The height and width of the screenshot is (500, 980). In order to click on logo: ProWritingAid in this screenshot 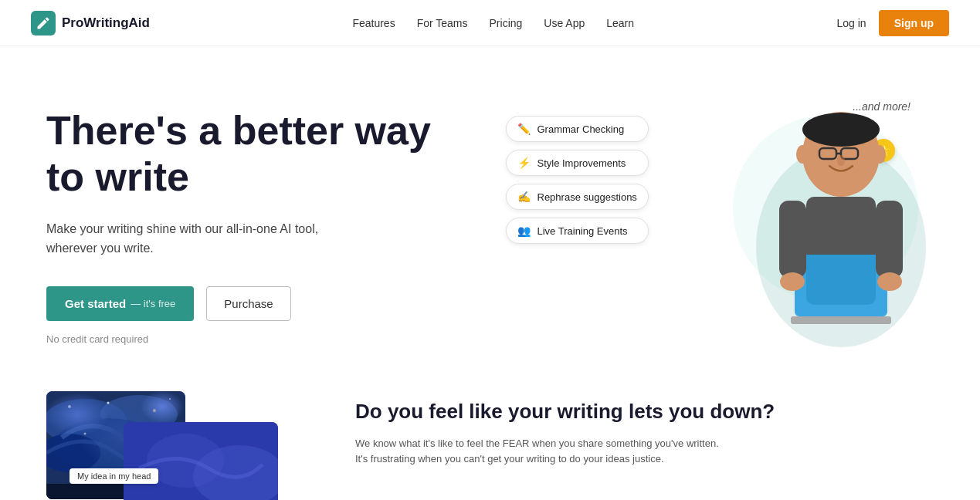, I will do `click(90, 23)`.